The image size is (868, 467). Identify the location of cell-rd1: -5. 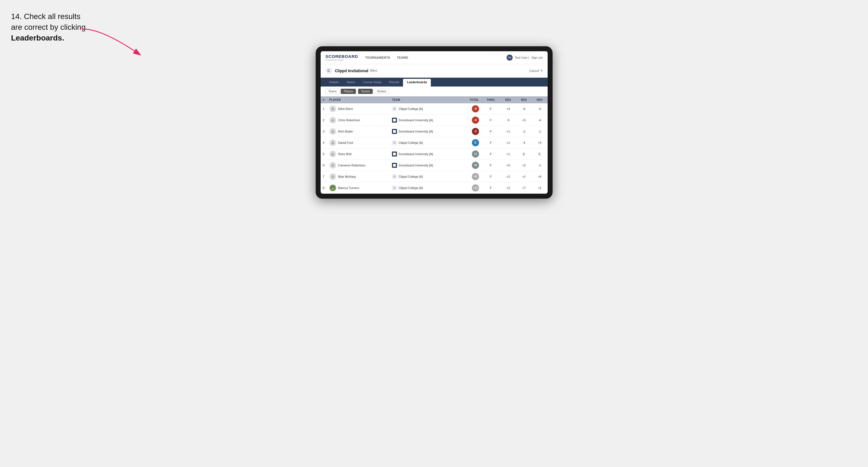
(508, 120).